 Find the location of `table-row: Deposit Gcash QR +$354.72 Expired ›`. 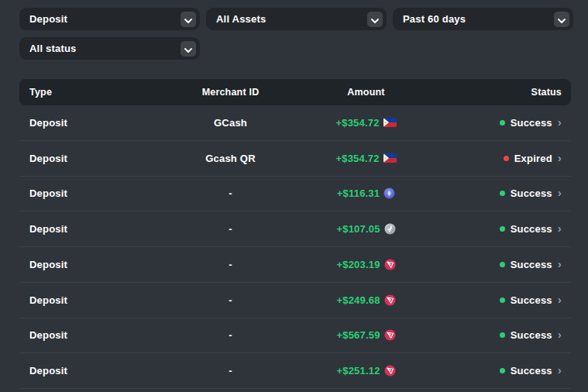

table-row: Deposit Gcash QR +$354.72 Expired › is located at coordinates (295, 159).